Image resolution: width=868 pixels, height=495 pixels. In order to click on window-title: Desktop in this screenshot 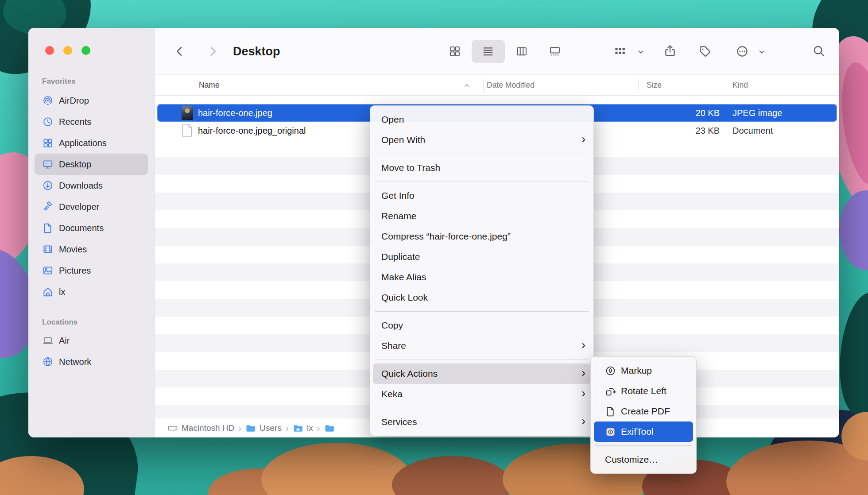, I will do `click(257, 51)`.